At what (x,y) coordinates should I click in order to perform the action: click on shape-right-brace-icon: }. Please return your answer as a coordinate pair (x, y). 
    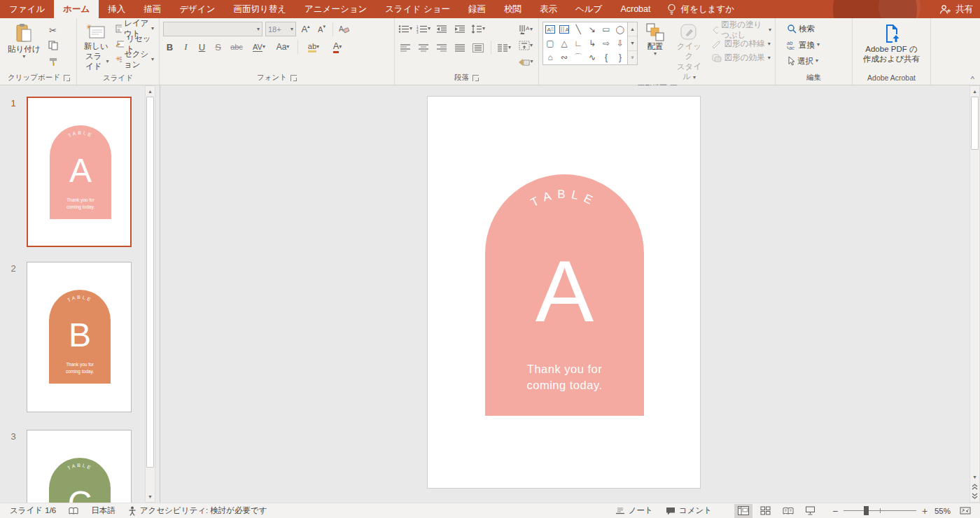
    Looking at the image, I should click on (620, 57).